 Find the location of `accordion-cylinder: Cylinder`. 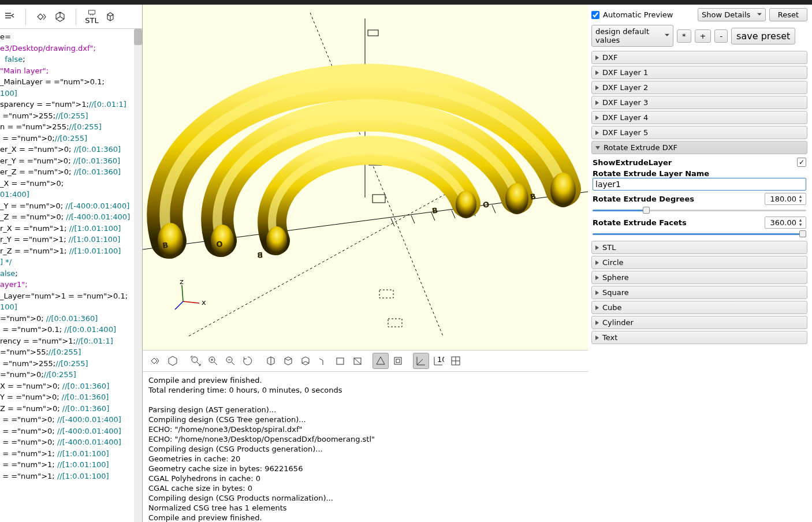

accordion-cylinder: Cylinder is located at coordinates (699, 322).